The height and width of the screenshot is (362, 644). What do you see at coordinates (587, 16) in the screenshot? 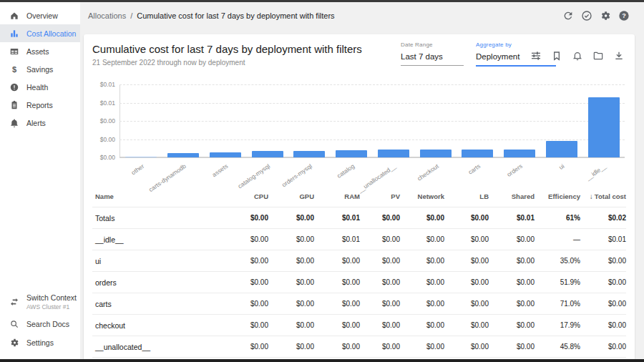
I see `check-circle-icon` at bounding box center [587, 16].